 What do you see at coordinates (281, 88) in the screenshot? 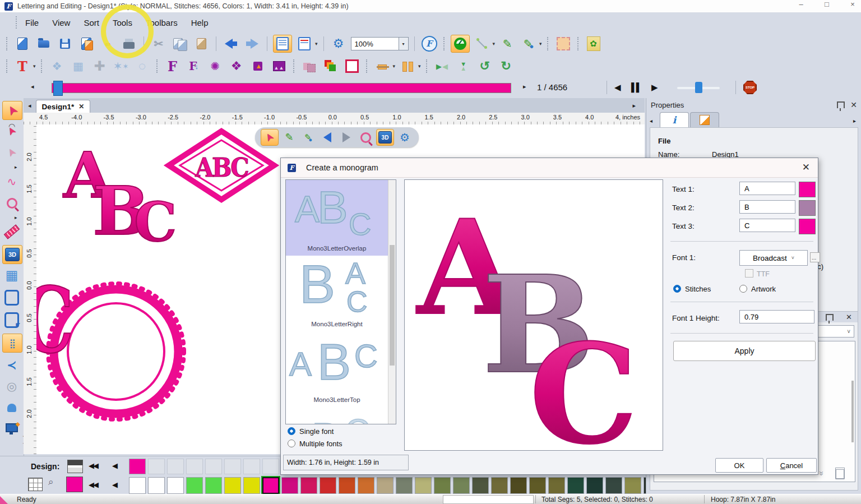
I see `stitch-progress-track` at bounding box center [281, 88].